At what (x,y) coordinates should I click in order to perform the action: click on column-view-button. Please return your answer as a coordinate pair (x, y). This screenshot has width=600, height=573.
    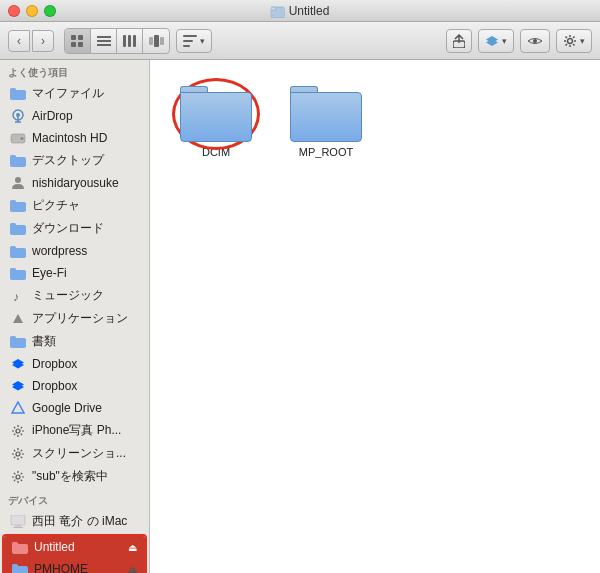
    Looking at the image, I should click on (130, 41).